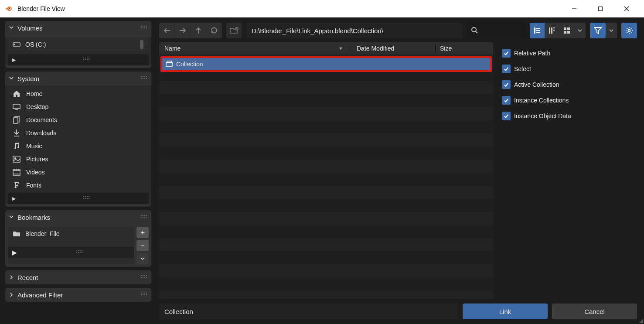 The image size is (644, 324). I want to click on system-item-downloads: Downloads, so click(78, 133).